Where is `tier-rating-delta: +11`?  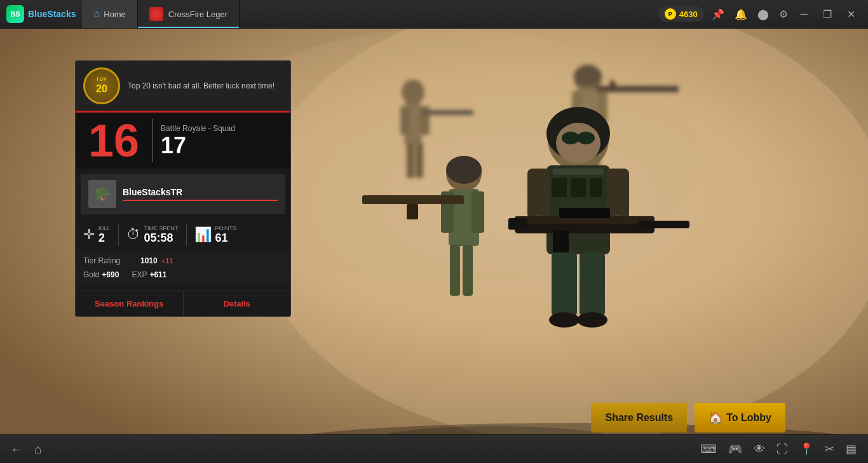 tier-rating-delta: +11 is located at coordinates (168, 261).